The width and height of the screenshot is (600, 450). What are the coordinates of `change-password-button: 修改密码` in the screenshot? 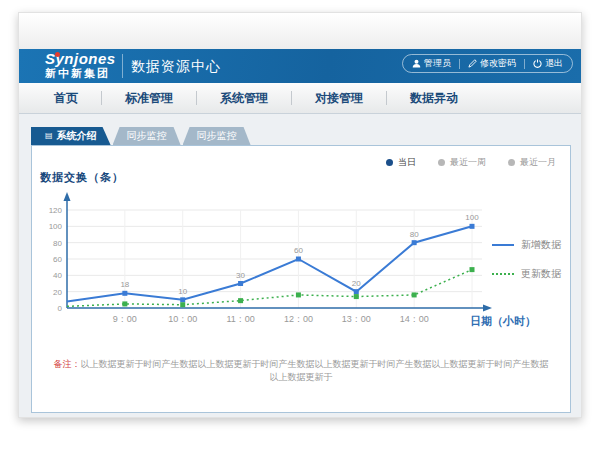 It's located at (492, 64).